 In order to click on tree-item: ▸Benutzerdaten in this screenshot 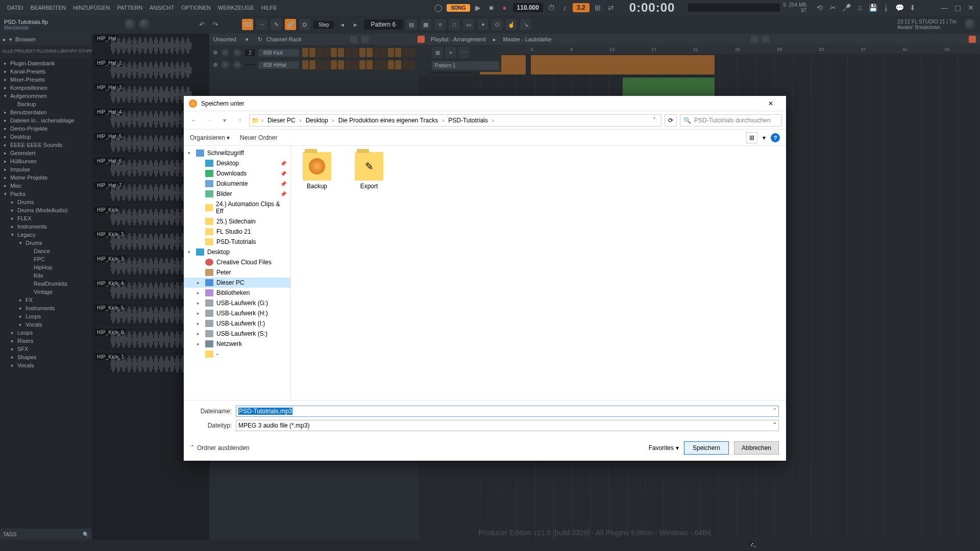, I will do `click(46, 112)`.